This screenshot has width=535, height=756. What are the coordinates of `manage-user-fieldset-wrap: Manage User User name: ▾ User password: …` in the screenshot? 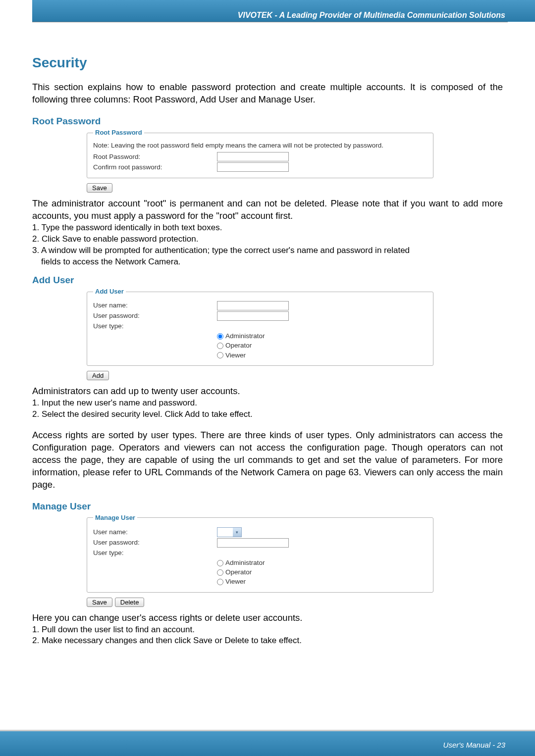 It's located at (295, 553).